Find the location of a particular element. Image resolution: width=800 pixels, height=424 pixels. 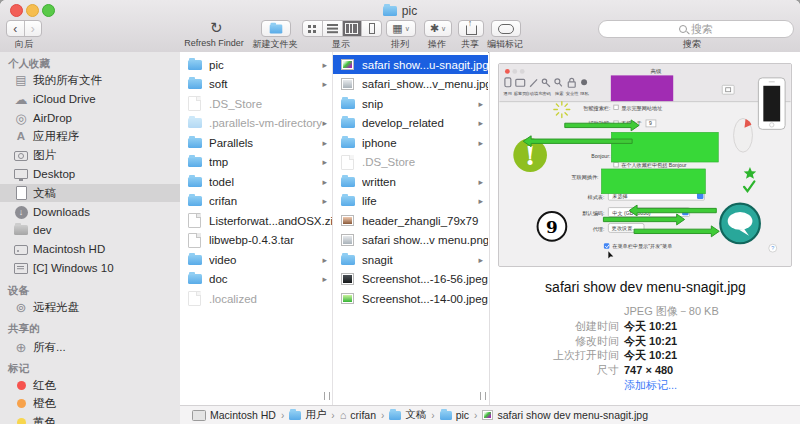

file-row-safari-show-menu-jpg: safari_show...v_menu.jpg is located at coordinates (410, 84).